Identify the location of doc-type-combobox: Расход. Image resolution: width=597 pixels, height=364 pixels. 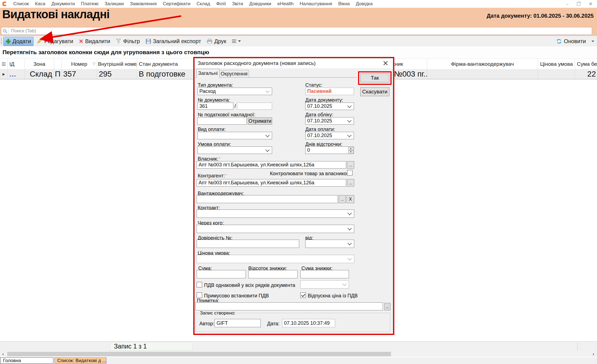
(235, 91).